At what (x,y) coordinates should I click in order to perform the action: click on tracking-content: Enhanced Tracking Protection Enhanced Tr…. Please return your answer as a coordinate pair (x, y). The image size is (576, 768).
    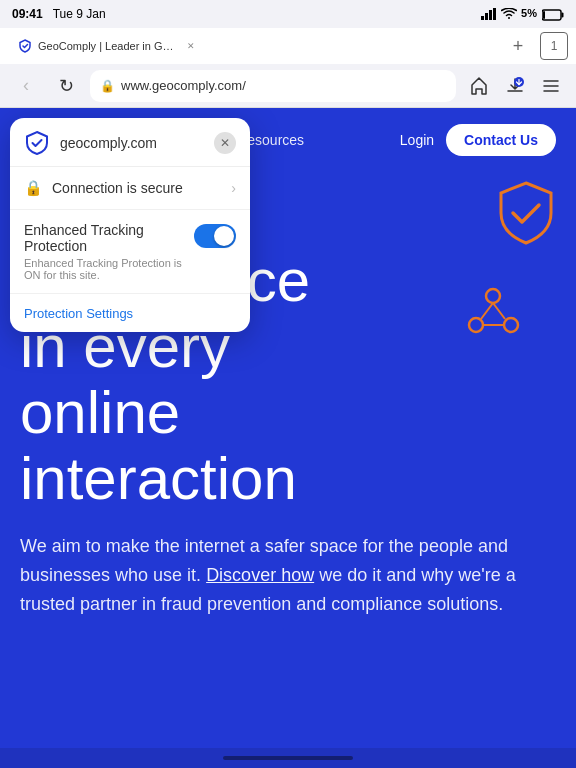
    Looking at the image, I should click on (104, 252).